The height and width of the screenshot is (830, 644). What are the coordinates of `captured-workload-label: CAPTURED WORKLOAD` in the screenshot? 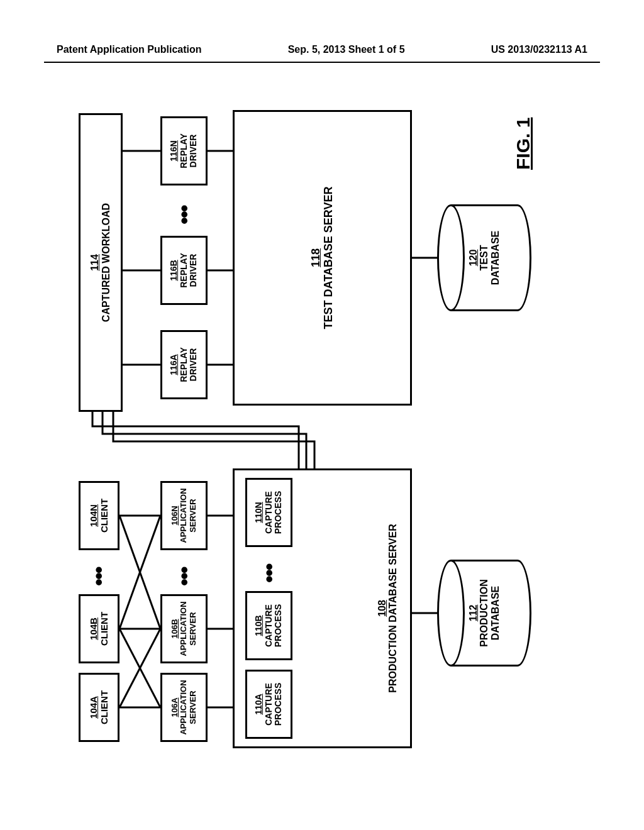 It's located at (106, 263).